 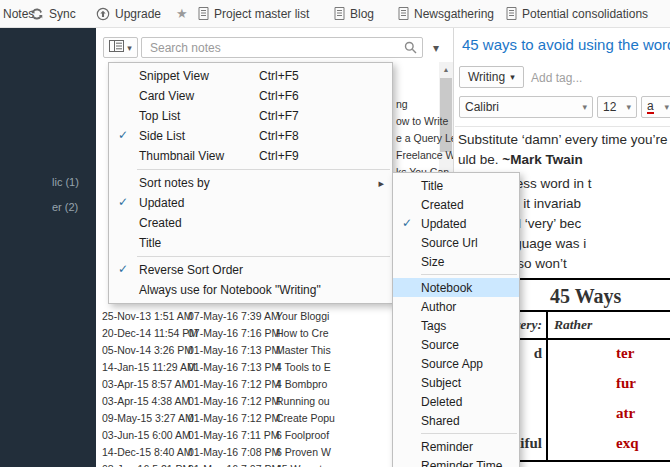 I want to click on menu-item-sort-notes-by: Sort notes by▸, so click(x=250, y=183).